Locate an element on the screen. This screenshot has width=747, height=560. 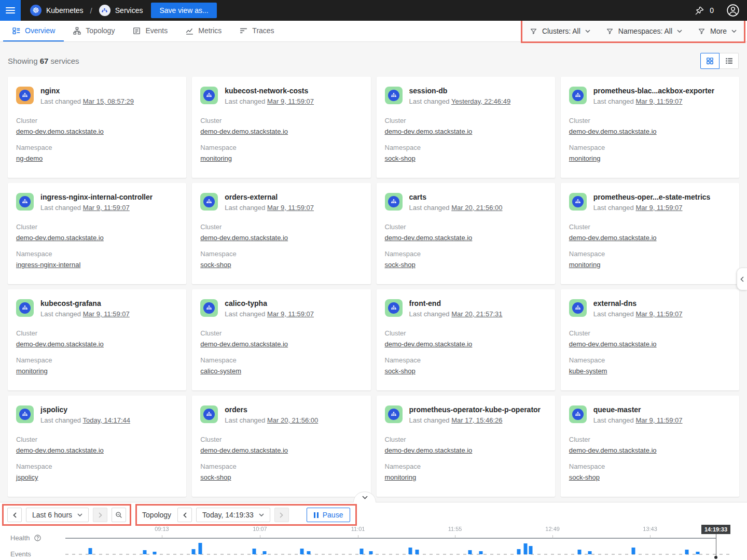
last-changed-link: Yesterday, 22:46:49 is located at coordinates (481, 102).